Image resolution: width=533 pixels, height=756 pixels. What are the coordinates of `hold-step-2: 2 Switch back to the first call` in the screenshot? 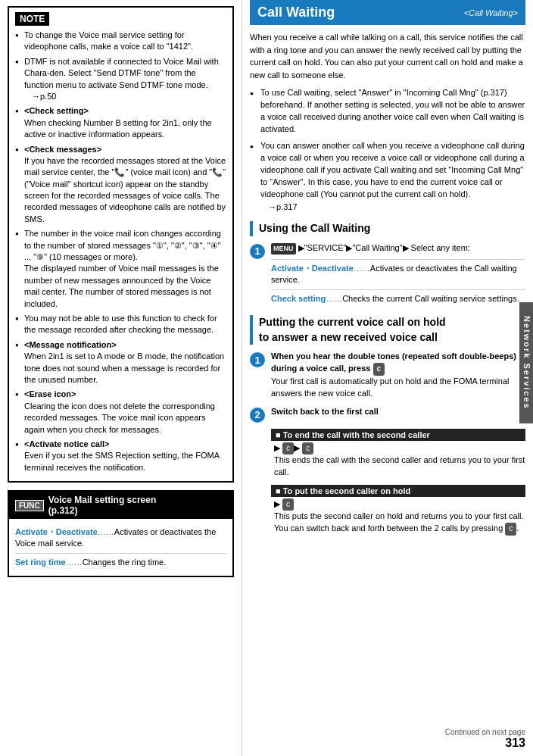 It's located at (388, 414).